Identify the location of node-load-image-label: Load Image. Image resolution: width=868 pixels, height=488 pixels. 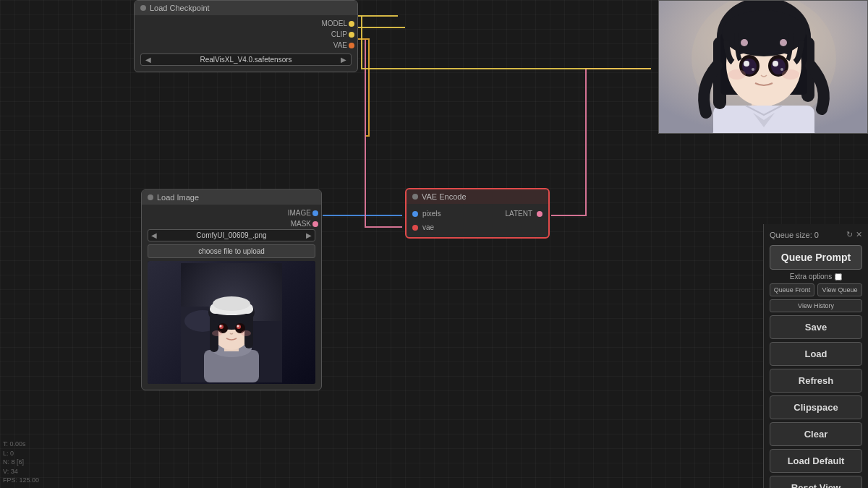
(178, 197).